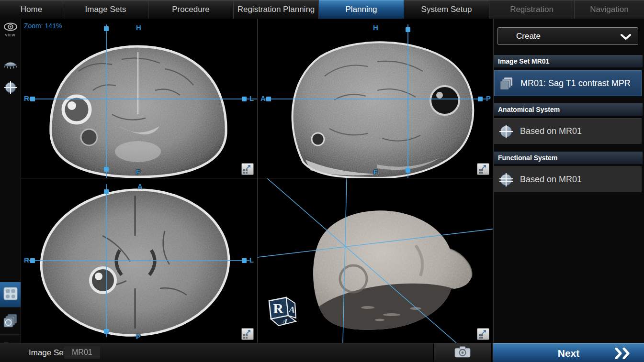  I want to click on anatomical-system-label: Based on MR01, so click(551, 131).